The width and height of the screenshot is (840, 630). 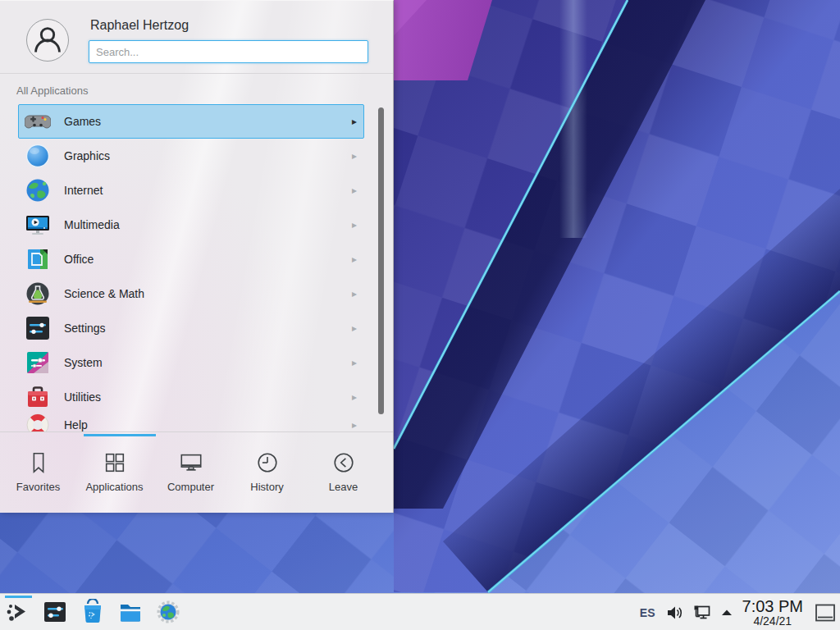 I want to click on tabbar-divider, so click(x=197, y=431).